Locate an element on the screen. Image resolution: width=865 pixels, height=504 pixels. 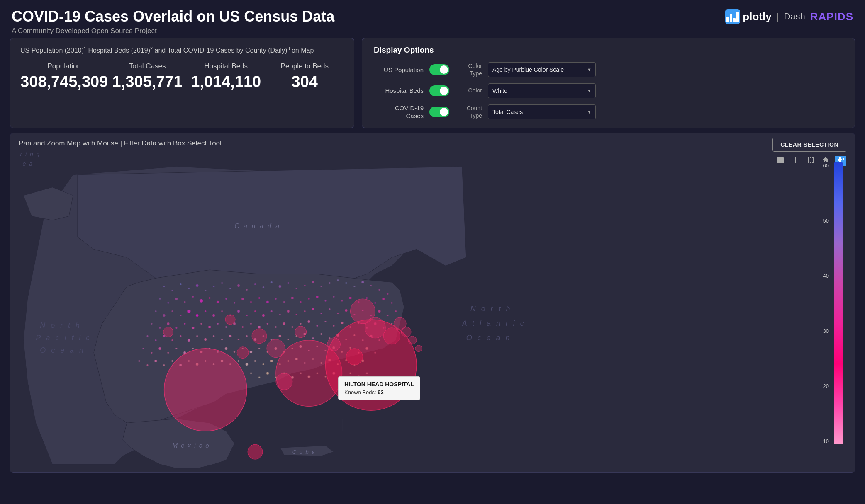
stat-people-to-beds: People to Beds 304 is located at coordinates (305, 76).